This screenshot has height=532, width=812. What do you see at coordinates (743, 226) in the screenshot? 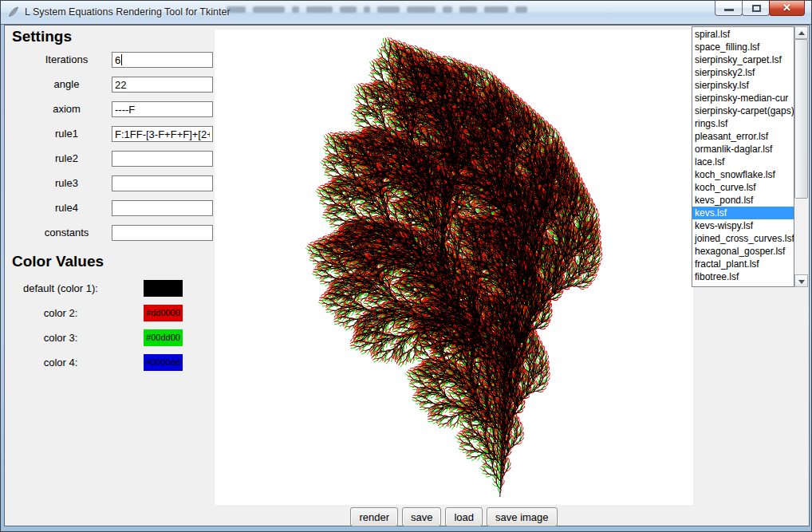
I see `file-list-item: kevs-wispy.lsf` at bounding box center [743, 226].